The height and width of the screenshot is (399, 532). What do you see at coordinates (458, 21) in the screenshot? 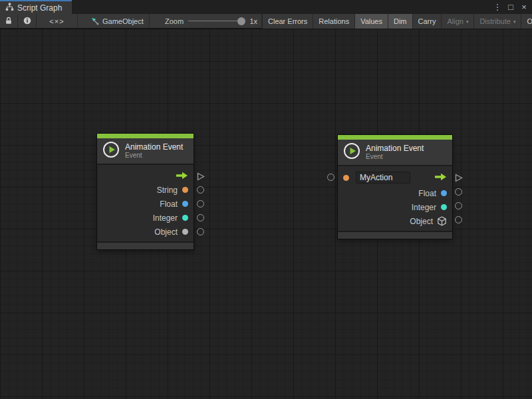
I see `align-dropdown: Align ▾` at bounding box center [458, 21].